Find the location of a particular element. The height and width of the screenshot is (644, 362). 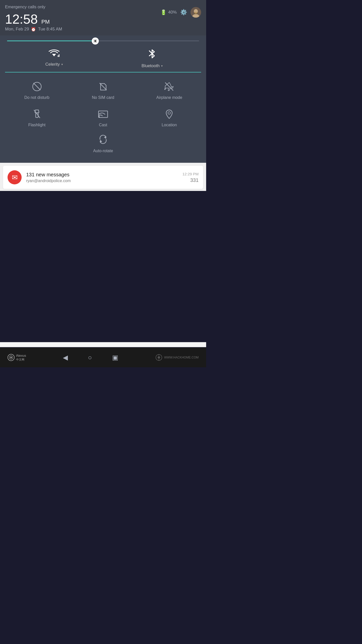

brightness-thumb is located at coordinates (95, 41).